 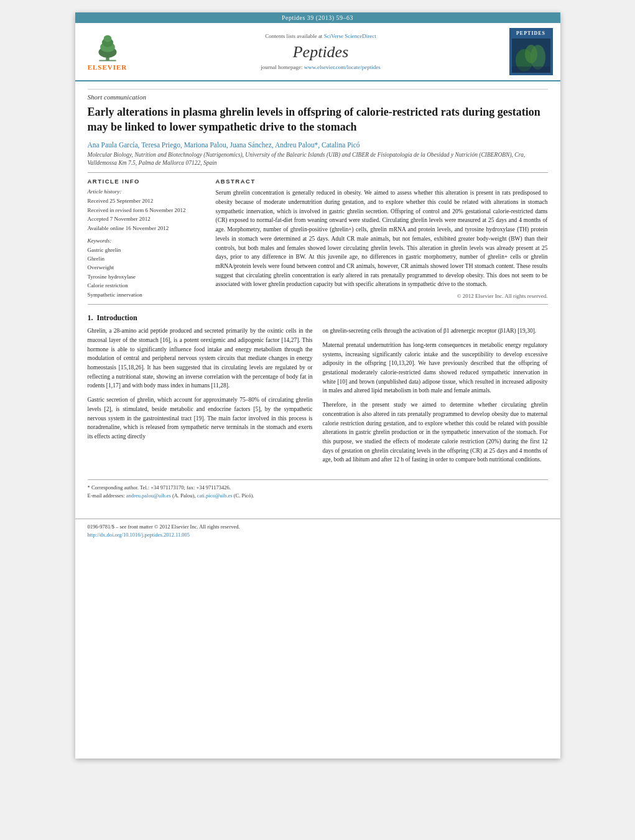 What do you see at coordinates (318, 535) in the screenshot?
I see `doi-line: http://dx.doi.org/10.1016/j.peptides.201…` at bounding box center [318, 535].